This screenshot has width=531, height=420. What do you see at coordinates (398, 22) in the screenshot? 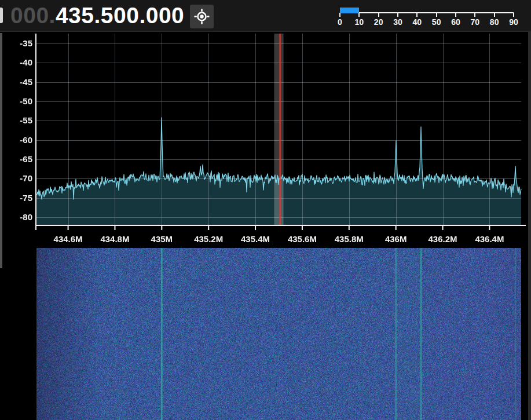
I see `gain-scale-tick-label: 30` at bounding box center [398, 22].